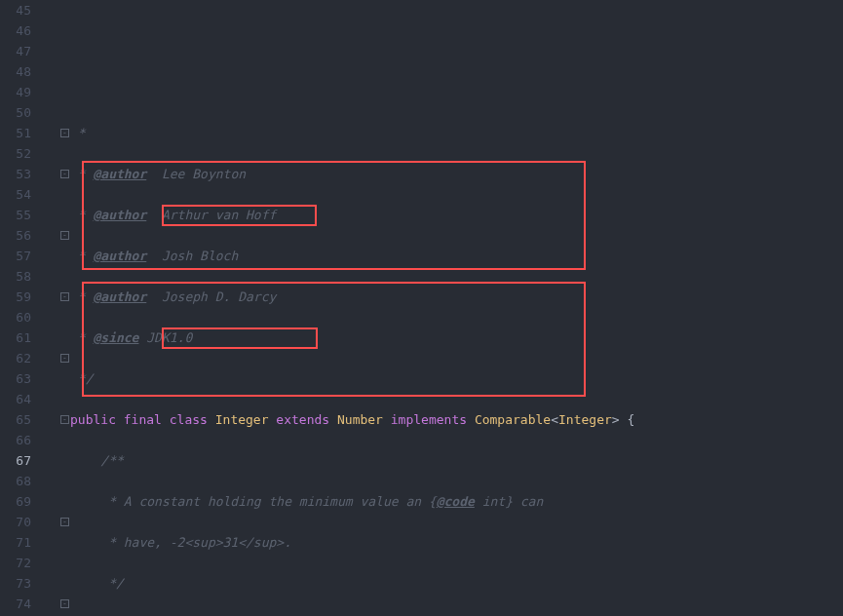  What do you see at coordinates (115, 337) in the screenshot?
I see `javadoc-since-tag: @since` at bounding box center [115, 337].